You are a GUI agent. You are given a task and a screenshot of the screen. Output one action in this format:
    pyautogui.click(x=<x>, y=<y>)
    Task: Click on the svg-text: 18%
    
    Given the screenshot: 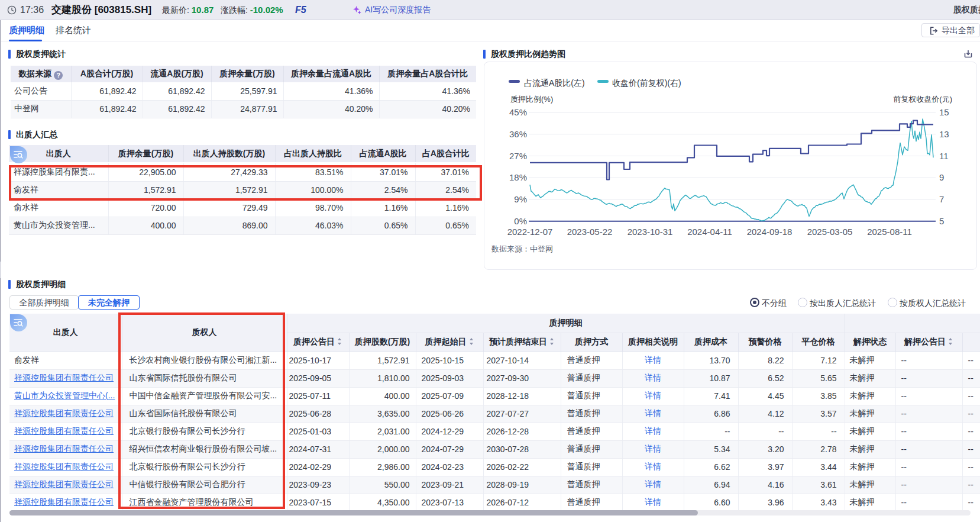 What is the action you would take?
    pyautogui.click(x=518, y=178)
    